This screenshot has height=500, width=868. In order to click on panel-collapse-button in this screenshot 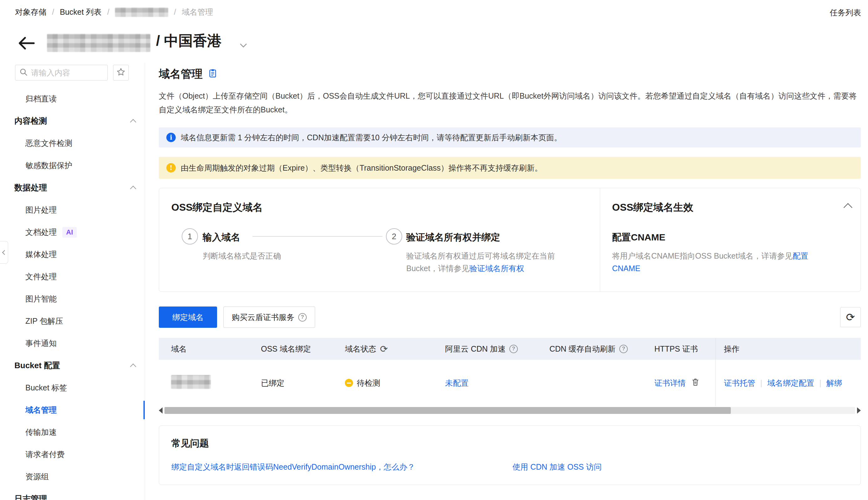, I will do `click(4, 252)`.